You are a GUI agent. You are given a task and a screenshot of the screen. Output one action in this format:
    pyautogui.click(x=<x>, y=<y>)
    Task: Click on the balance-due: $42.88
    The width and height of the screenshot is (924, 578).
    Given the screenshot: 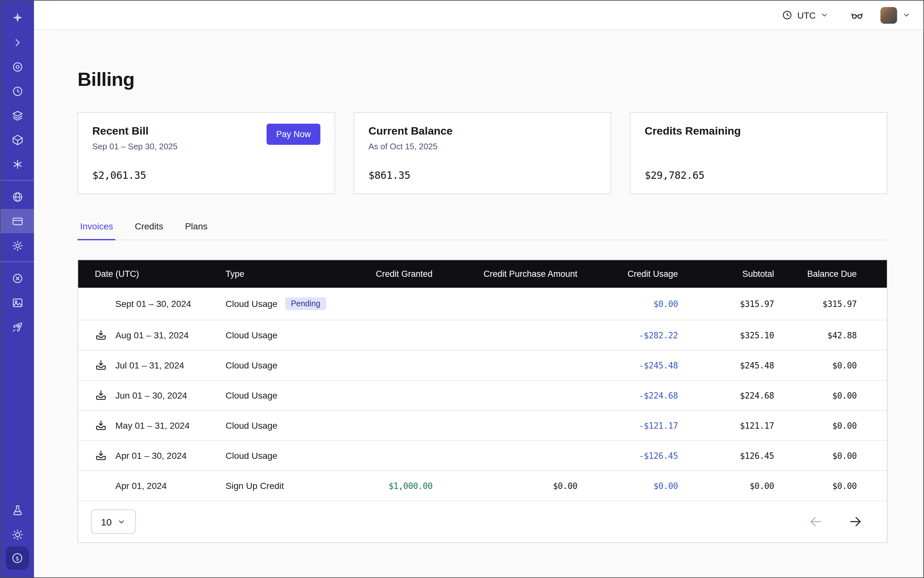 What is the action you would take?
    pyautogui.click(x=830, y=335)
    